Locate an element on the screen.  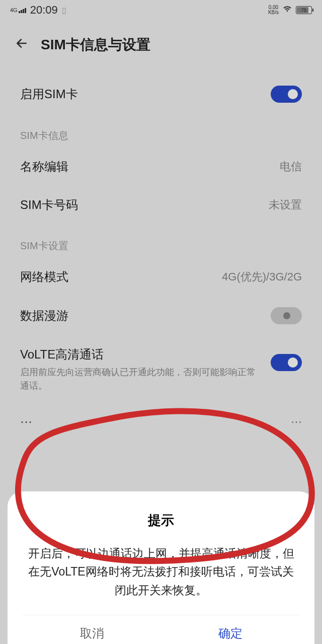
volte-sublabel: 启用前应先向运营商确认已开通此功能，否则可能影响正常通话。 is located at coordinates (140, 379).